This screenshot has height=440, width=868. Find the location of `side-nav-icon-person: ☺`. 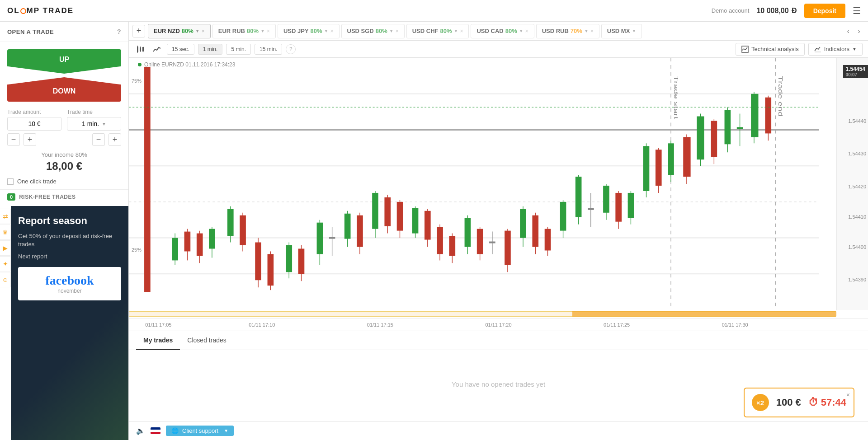

side-nav-icon-person: ☺ is located at coordinates (5, 280).